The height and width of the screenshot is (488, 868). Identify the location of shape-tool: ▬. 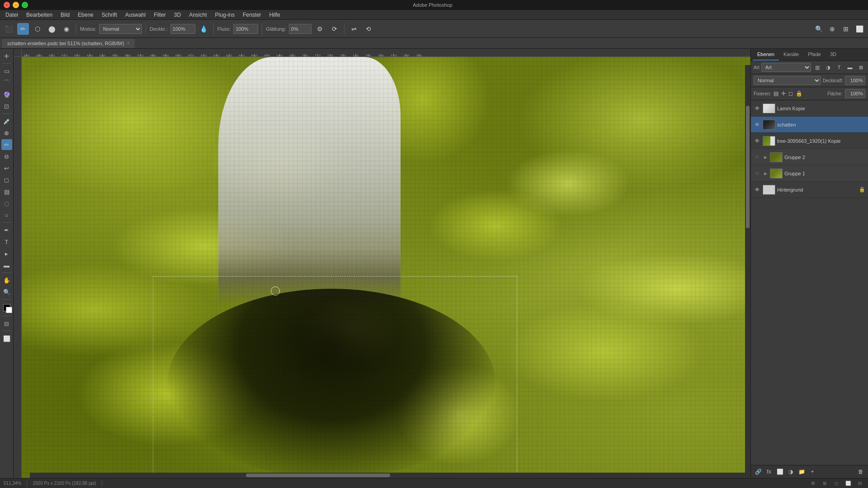
(7, 265).